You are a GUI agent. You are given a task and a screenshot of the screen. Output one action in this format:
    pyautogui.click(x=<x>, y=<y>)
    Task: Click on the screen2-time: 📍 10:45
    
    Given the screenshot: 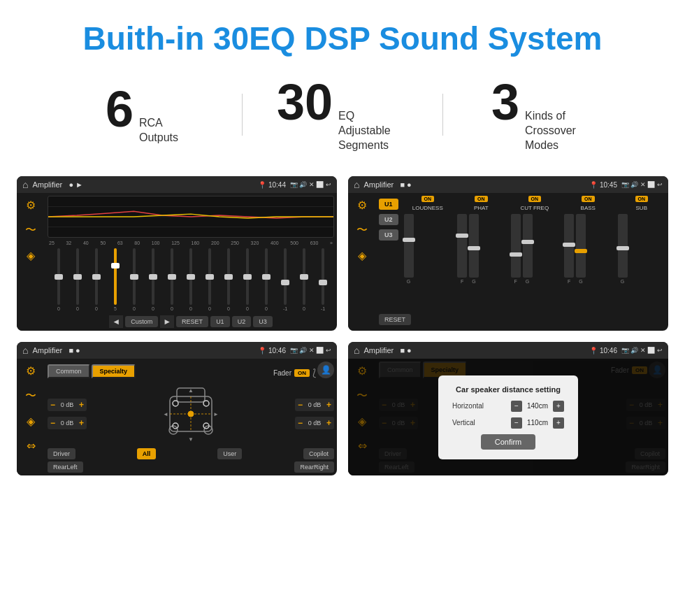 What is the action you would take?
    pyautogui.click(x=603, y=185)
    